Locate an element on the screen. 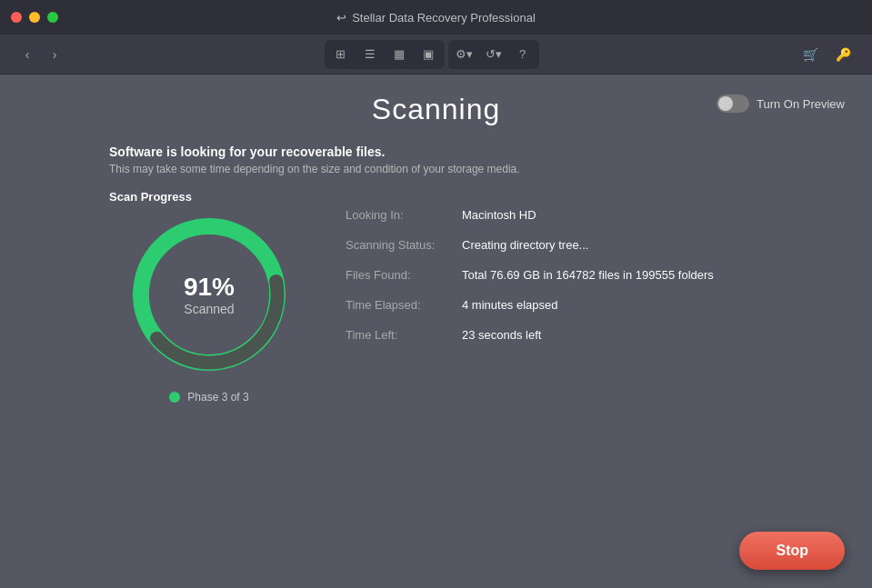  app-icon: ↩ is located at coordinates (342, 18).